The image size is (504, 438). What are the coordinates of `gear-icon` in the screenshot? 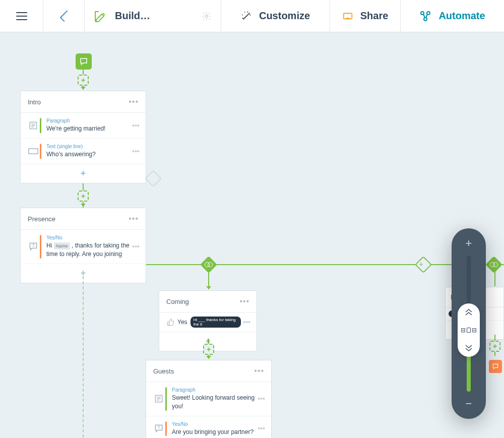 It's located at (207, 16).